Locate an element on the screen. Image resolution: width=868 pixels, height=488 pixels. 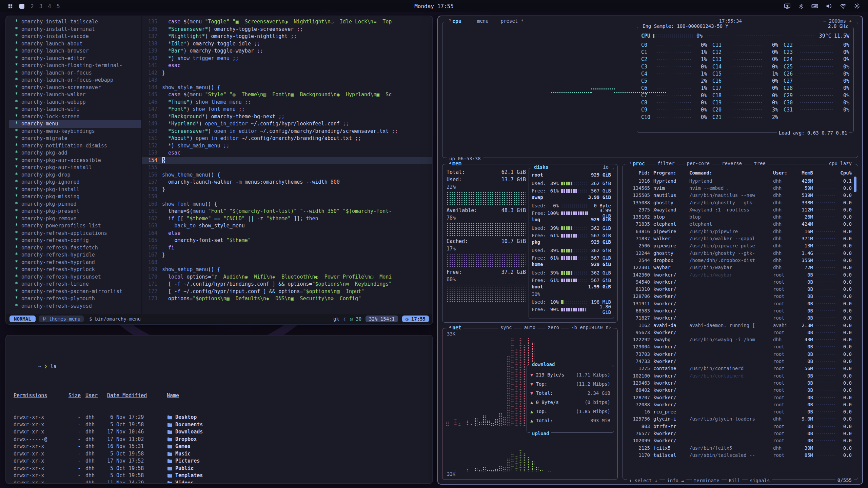
filetree-item: *omarchy-install-terminal is located at coordinates (75, 29).